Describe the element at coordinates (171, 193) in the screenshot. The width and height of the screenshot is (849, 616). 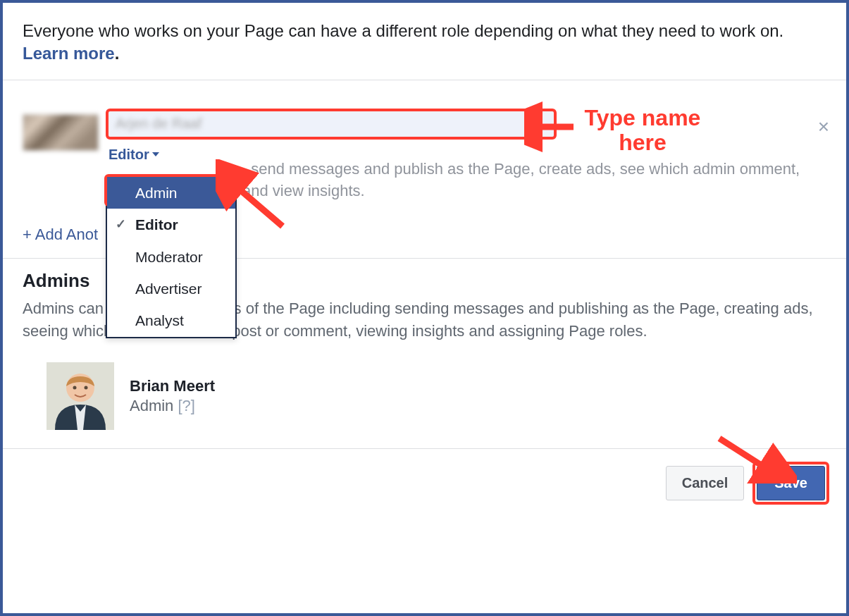
I see `role-option-admin: Admin` at that location.